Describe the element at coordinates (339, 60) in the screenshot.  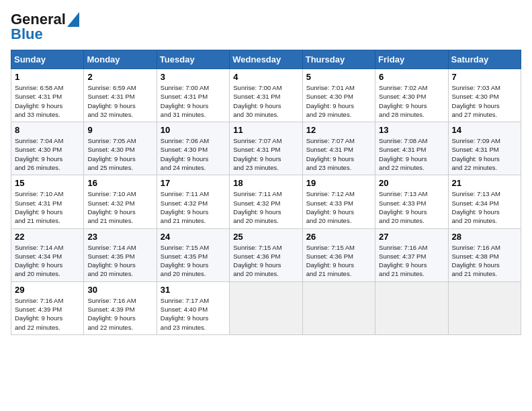
I see `weekday-header-thursday: Thursday` at that location.